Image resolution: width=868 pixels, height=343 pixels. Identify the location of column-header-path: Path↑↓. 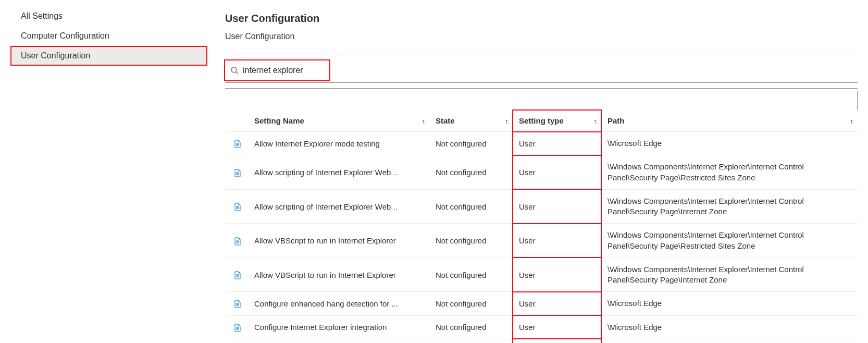
(729, 121).